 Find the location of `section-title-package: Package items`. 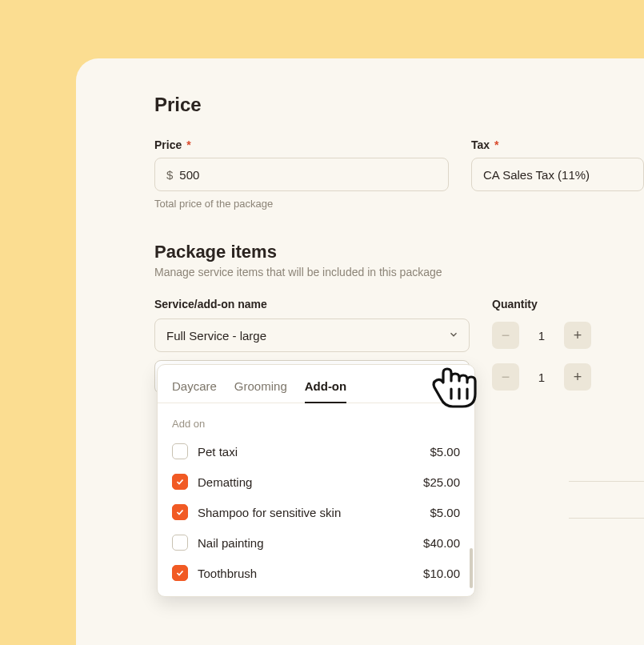

section-title-package: Package items is located at coordinates (399, 252).